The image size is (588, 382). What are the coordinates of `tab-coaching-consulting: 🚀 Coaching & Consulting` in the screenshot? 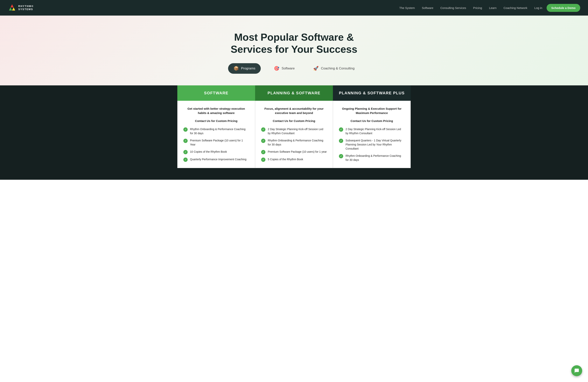 It's located at (334, 68).